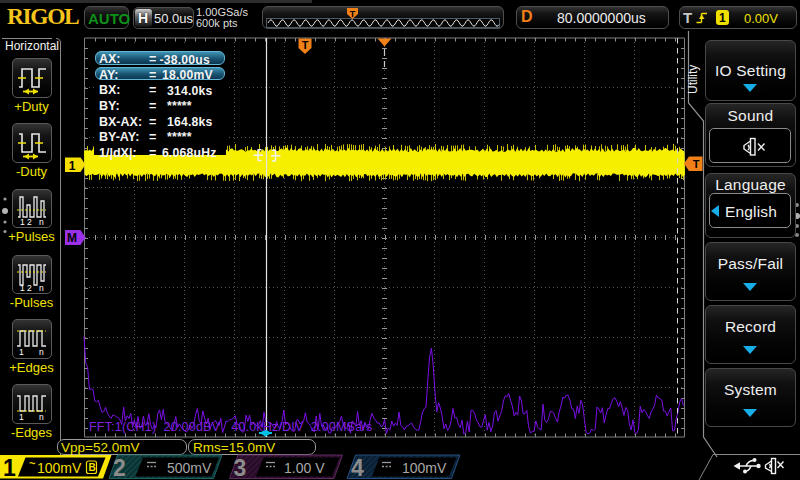  Describe the element at coordinates (72, 238) in the screenshot. I see `svg-text: M` at that location.